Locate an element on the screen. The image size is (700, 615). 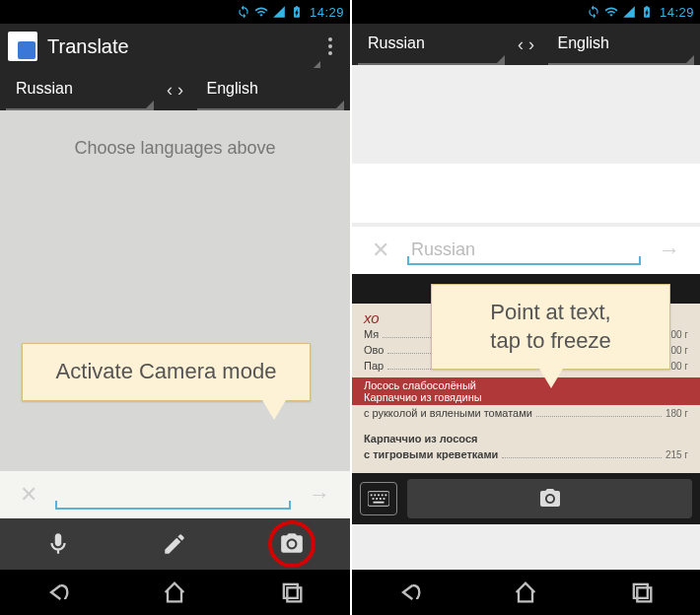
camera-shutter-button is located at coordinates (550, 499).